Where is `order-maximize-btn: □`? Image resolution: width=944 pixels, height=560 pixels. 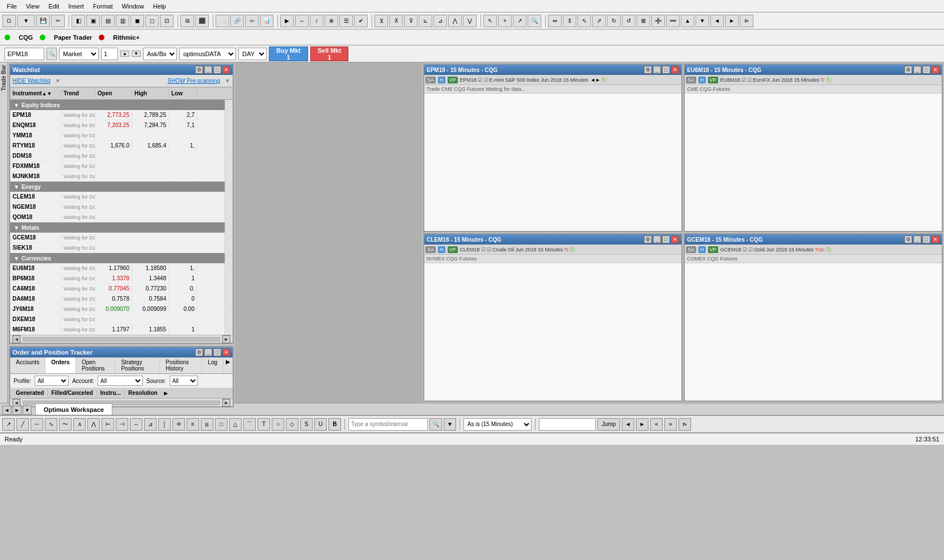
order-maximize-btn: □ is located at coordinates (217, 352).